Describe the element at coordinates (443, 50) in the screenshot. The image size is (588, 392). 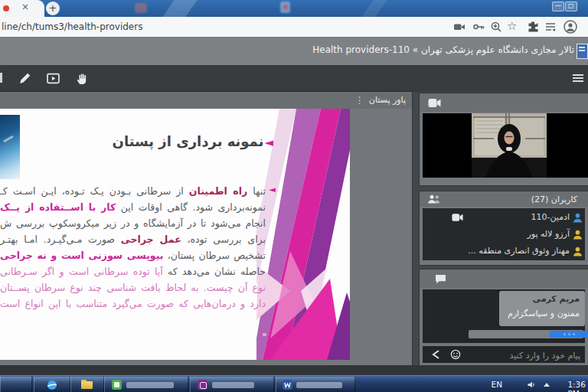
I see `room-title: تالار مجازی دانشگاه علوم پزشکی تهران » H…` at that location.